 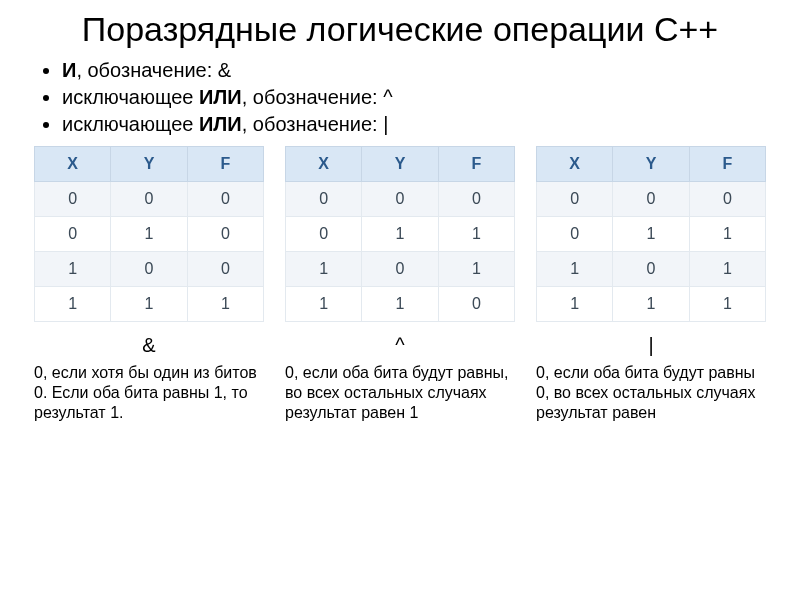 I want to click on bullet-xor: исключающее ИЛИ, обозначение: ^, so click(x=417, y=98).